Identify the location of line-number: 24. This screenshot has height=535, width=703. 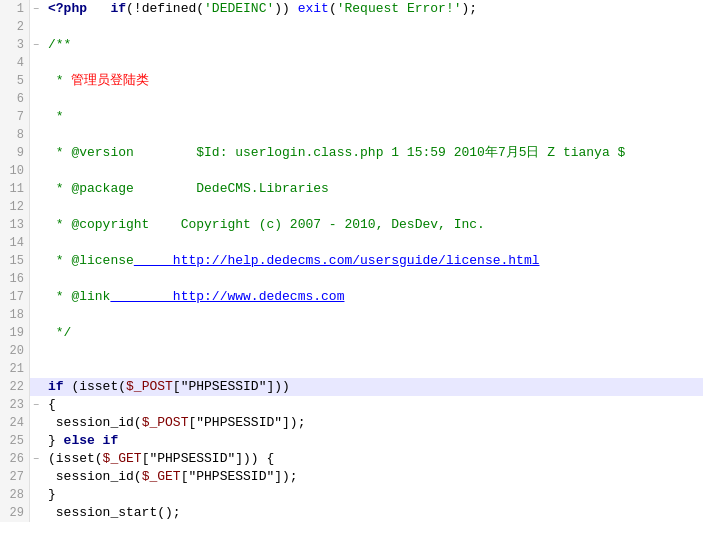
(15, 423).